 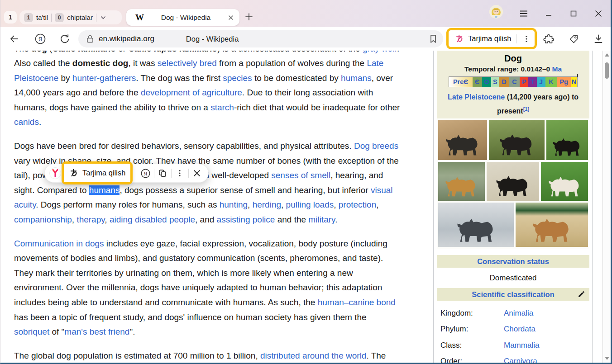 What do you see at coordinates (517, 140) in the screenshot?
I see `infobox-photo-black-white-dog-in-grass` at bounding box center [517, 140].